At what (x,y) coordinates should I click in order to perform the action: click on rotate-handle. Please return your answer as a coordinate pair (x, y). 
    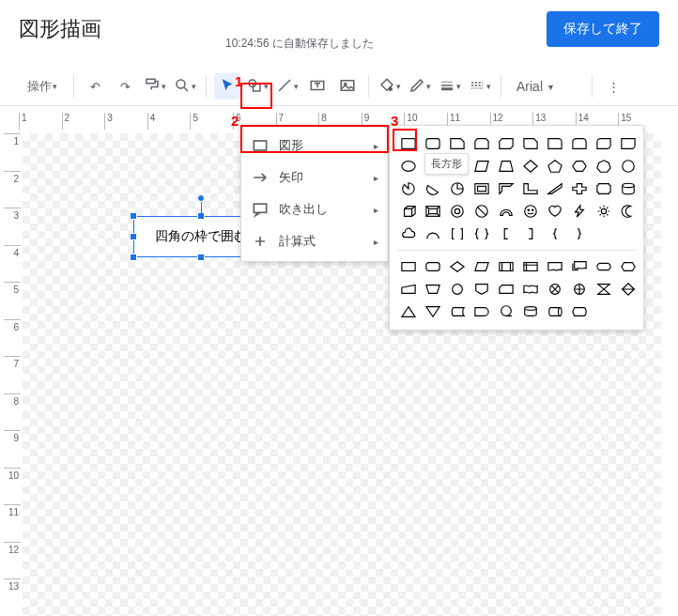
    Looking at the image, I should click on (201, 198).